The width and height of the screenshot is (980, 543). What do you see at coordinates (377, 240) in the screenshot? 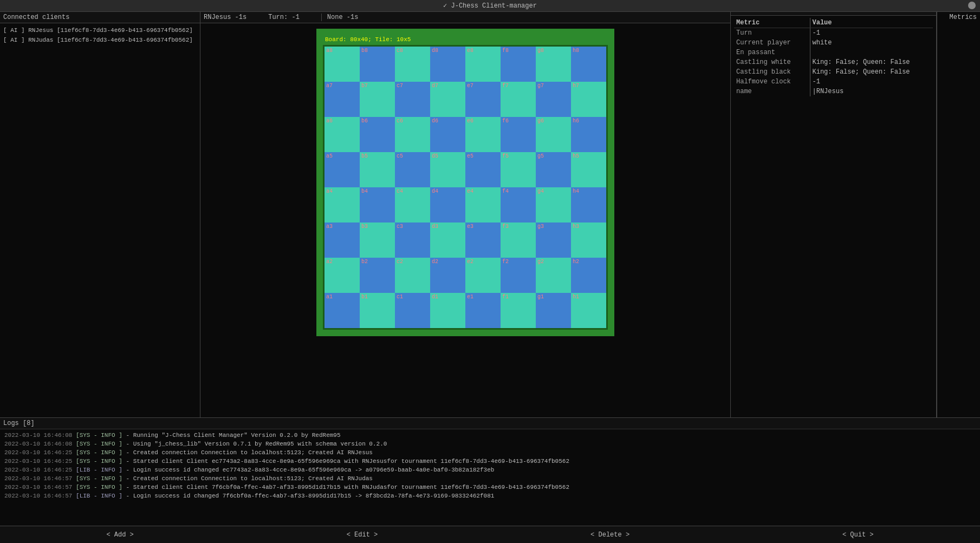
I see `board-cell: b3` at bounding box center [377, 240].